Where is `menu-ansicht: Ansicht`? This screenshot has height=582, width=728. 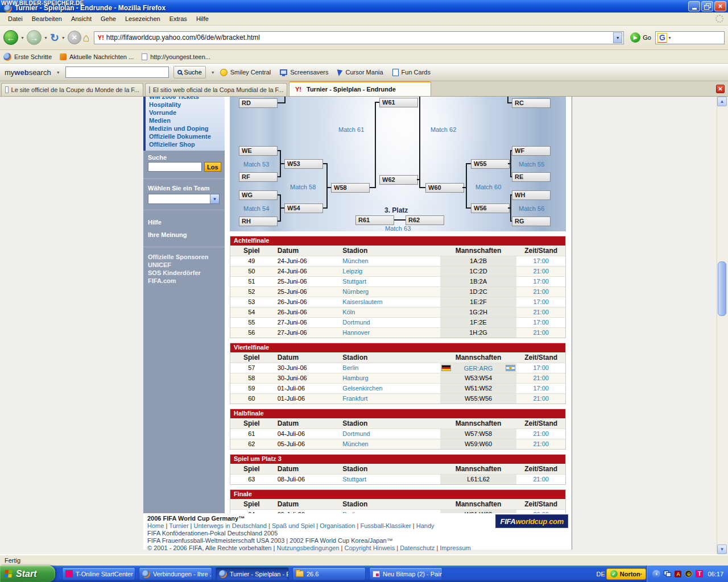 menu-ansicht: Ansicht is located at coordinates (81, 19).